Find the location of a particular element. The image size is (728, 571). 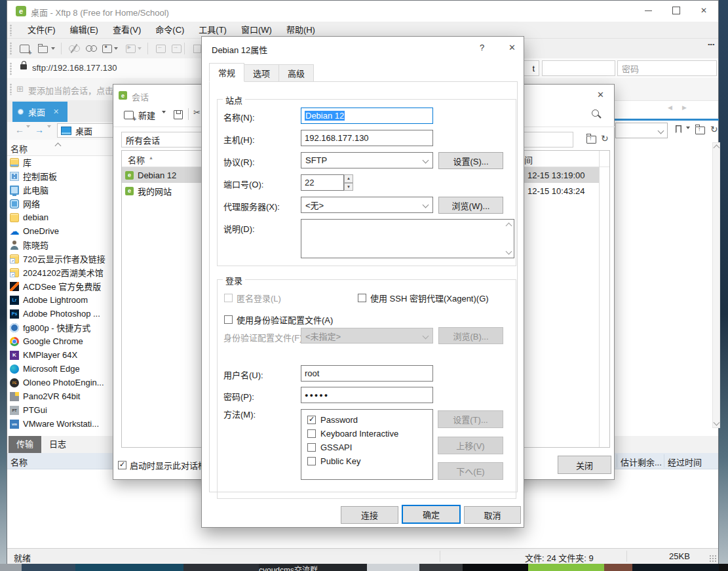

close-button is located at coordinates (704, 10).